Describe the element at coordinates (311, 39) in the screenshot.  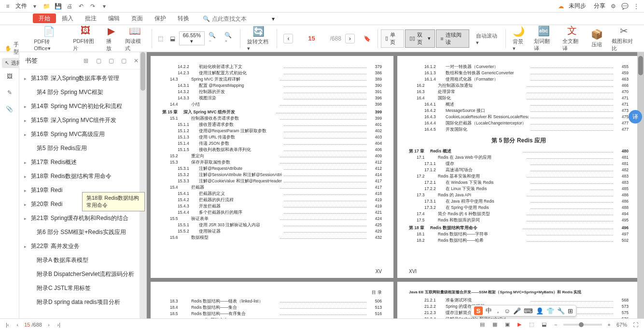
I see `page-input` at that location.